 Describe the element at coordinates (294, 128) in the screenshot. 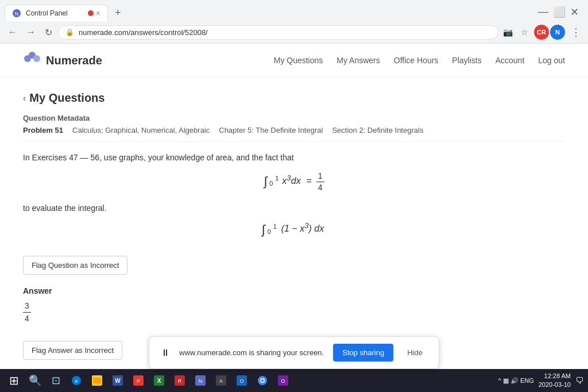

I see `question-metadata: Question Metadata Problem 51 Calculus; G…` at that location.